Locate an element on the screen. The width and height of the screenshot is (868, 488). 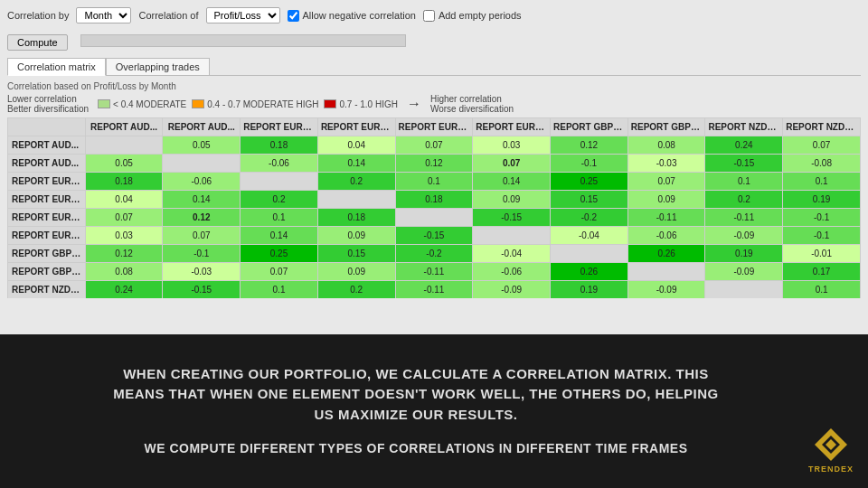
cell-5-2: 0.14 is located at coordinates (279, 236).